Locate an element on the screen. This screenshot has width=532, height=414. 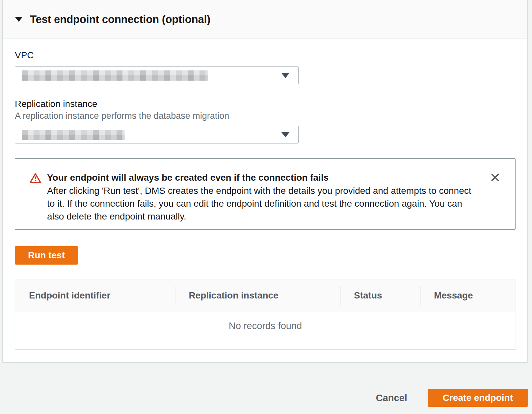
create-endpoint-button: Create endpoint is located at coordinates (478, 398).